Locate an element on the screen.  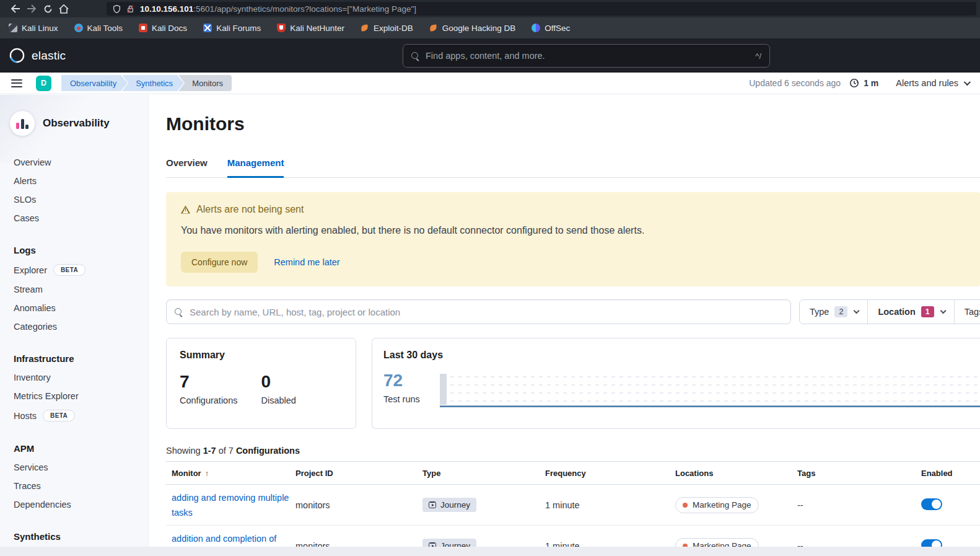
bookmark-label: Kali NetHunter is located at coordinates (317, 29).